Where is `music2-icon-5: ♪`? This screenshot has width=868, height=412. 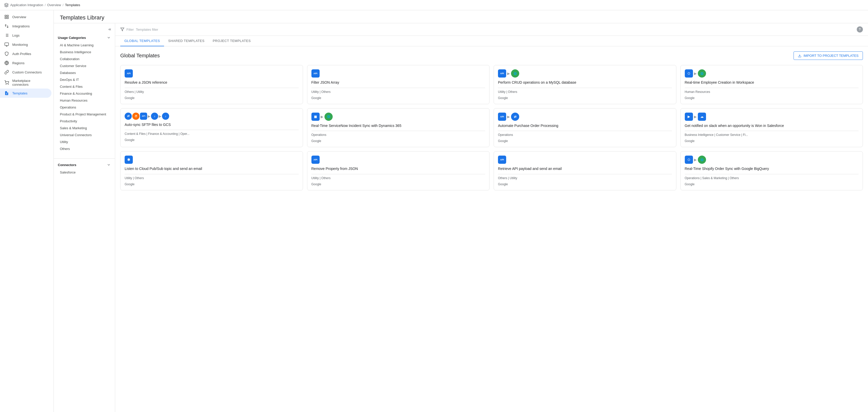 music2-icon-5: ♪ is located at coordinates (166, 116).